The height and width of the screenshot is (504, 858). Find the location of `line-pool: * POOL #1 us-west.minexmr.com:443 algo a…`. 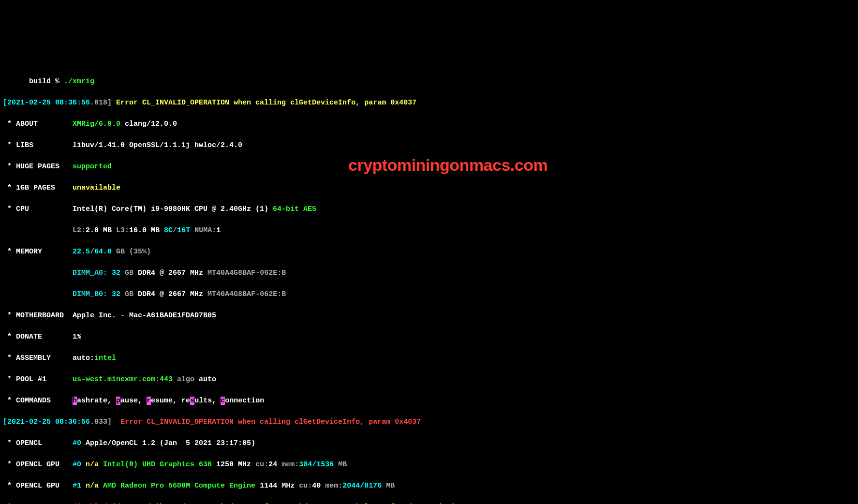

line-pool: * POOL #1 us-west.minexmr.com:443 algo a… is located at coordinates (429, 380).